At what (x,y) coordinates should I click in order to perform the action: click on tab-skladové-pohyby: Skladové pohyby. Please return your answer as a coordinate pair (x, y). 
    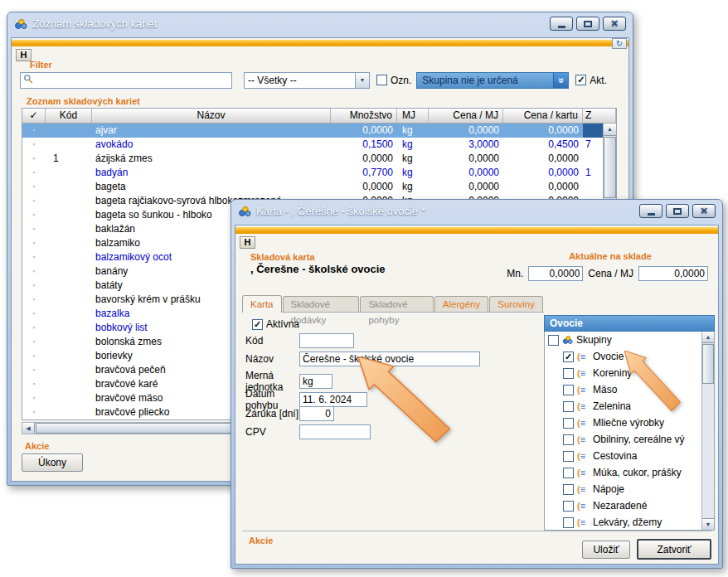
    Looking at the image, I should click on (396, 303).